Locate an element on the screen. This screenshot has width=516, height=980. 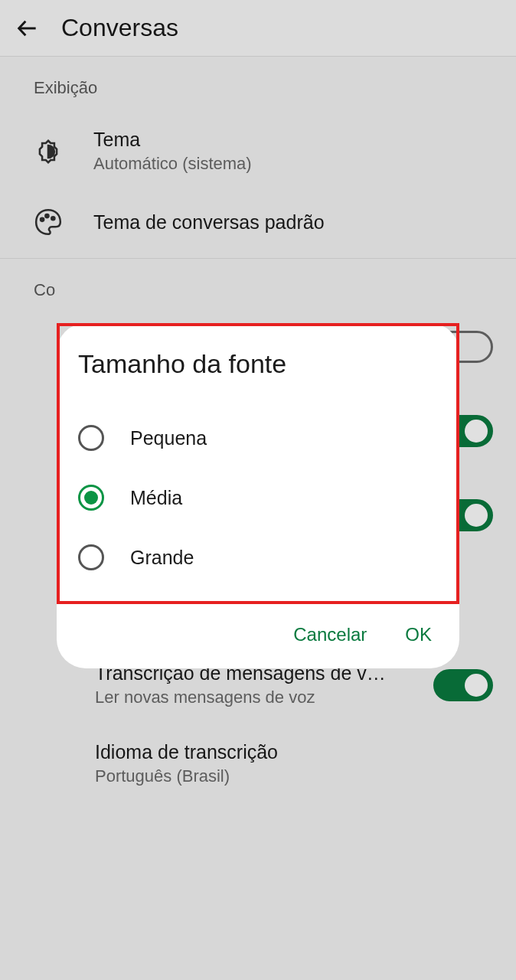
radio-option-medium: Média is located at coordinates (258, 498).